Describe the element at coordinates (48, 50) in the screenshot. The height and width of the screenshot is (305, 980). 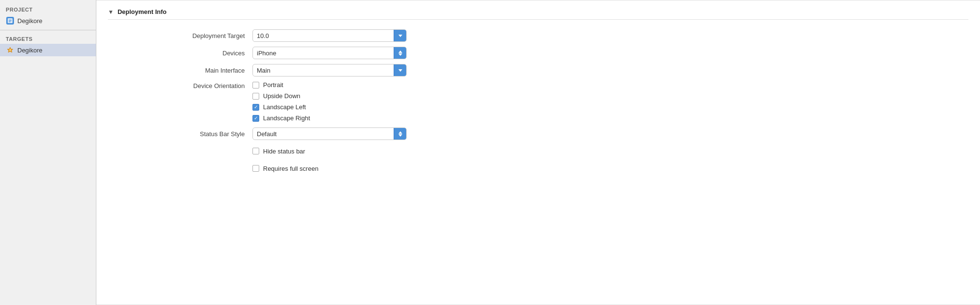
I see `sidebar-item-target: A Degikore` at that location.